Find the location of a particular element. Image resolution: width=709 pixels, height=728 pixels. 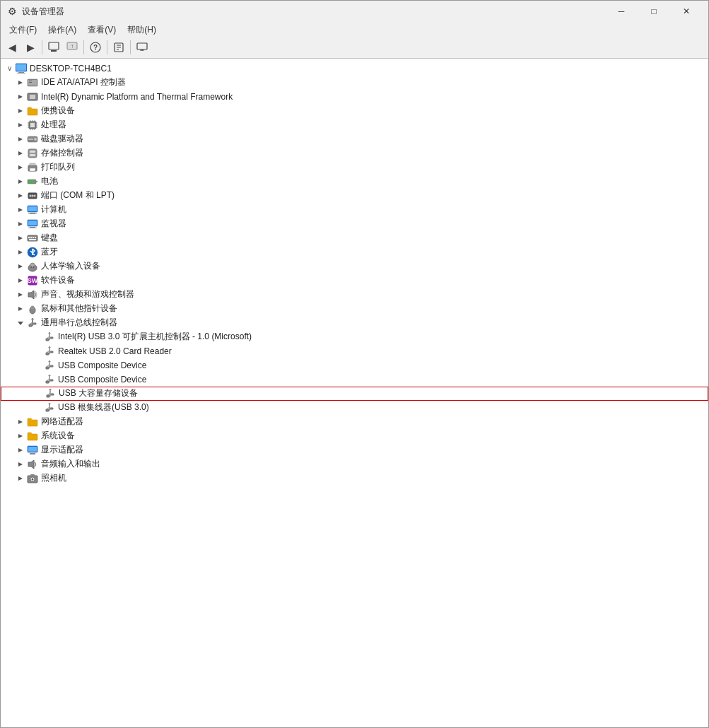

network-icon is located at coordinates (33, 422).